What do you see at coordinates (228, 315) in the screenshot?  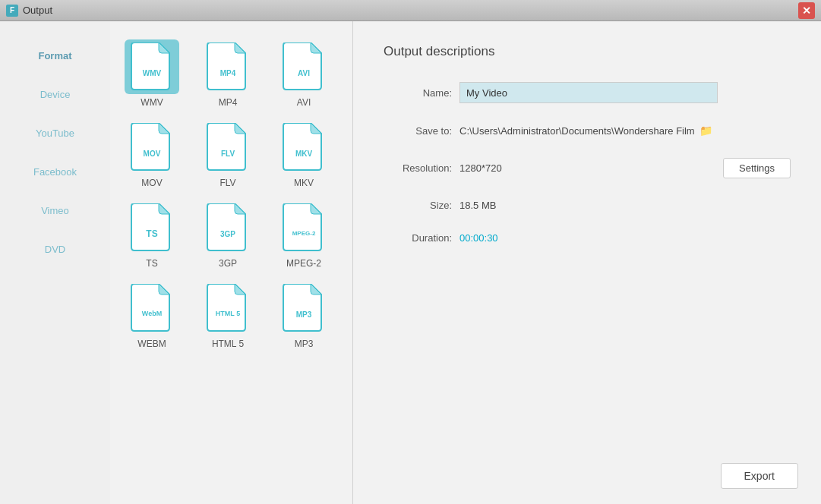 I see `format-html5: HTML 5 HTML 5` at bounding box center [228, 315].